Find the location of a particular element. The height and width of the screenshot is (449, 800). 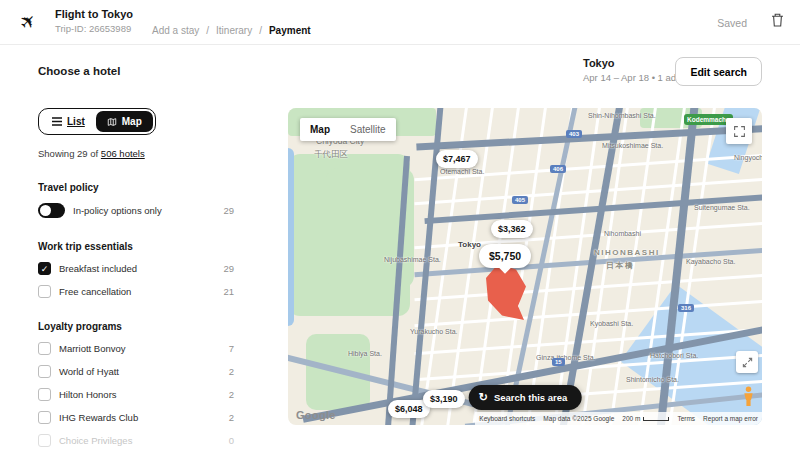

map-label: Hatchobori Sta. is located at coordinates (674, 356).